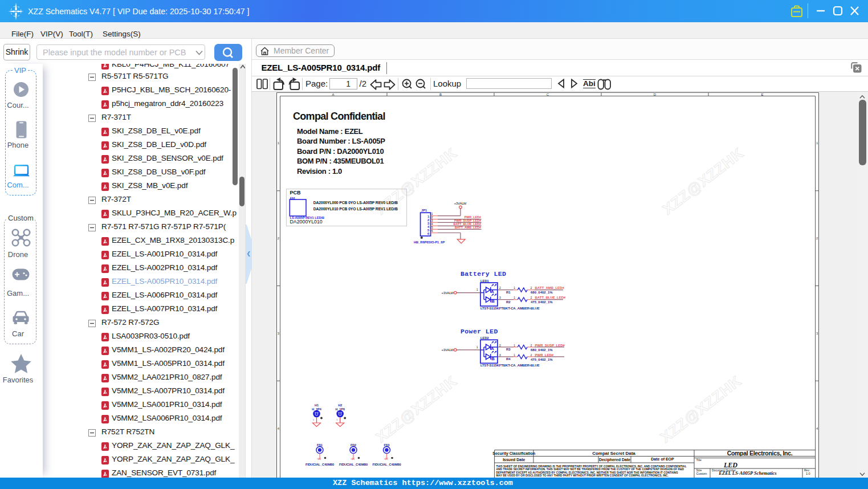  What do you see at coordinates (340, 405) in the screenshot?
I see `svg-text: H2` at bounding box center [340, 405].